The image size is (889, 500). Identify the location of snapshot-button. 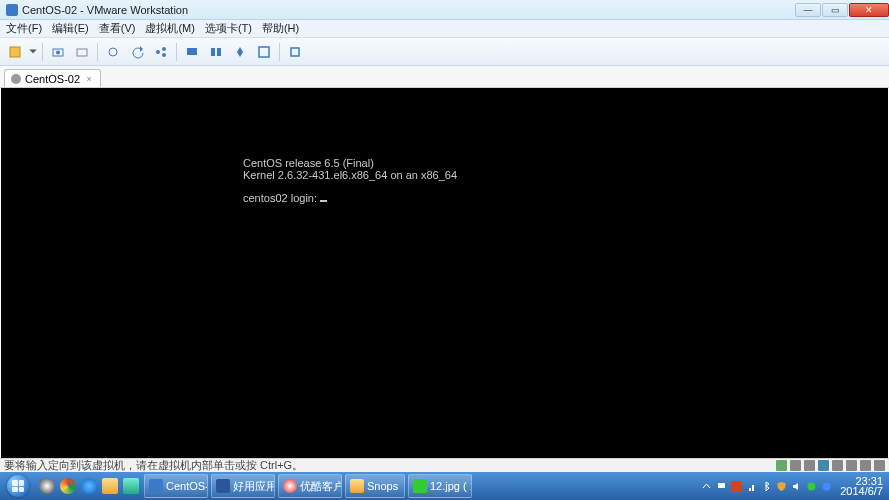
(58, 52).